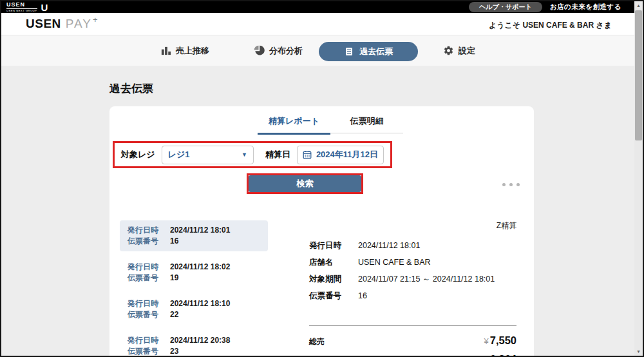 The height and width of the screenshot is (357, 644). I want to click on detail-value: USEN CAFE & BAR, so click(394, 263).